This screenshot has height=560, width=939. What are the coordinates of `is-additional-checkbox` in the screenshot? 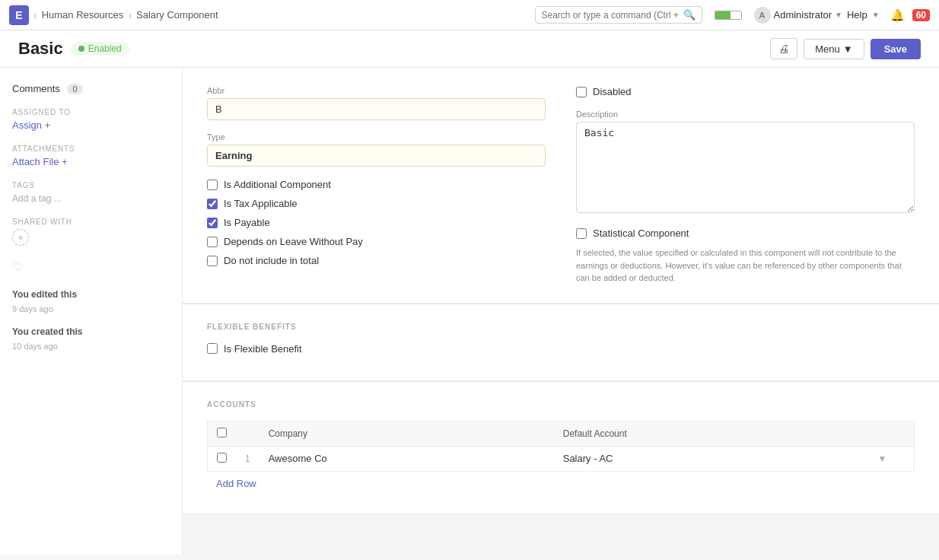 It's located at (212, 185).